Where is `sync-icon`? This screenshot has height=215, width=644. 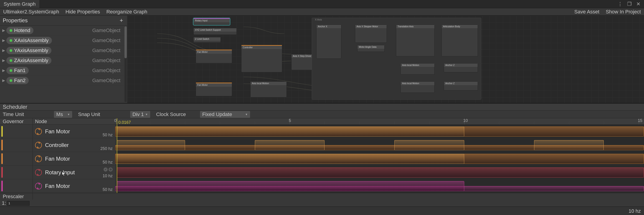
sync-icon is located at coordinates (38, 132).